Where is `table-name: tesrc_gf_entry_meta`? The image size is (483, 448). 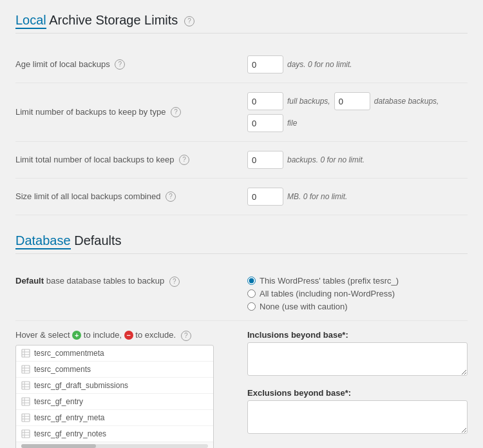
table-name: tesrc_gf_entry_meta is located at coordinates (70, 418).